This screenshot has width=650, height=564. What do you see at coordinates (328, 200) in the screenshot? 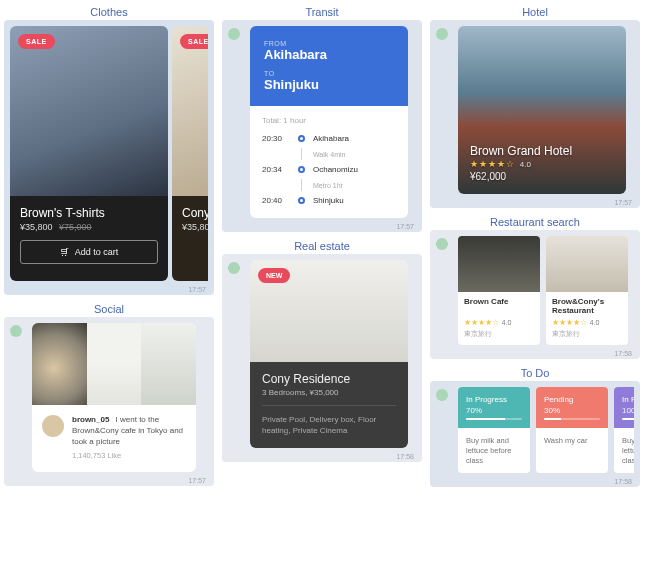
I see `stop-name: Shinjuku` at bounding box center [328, 200].